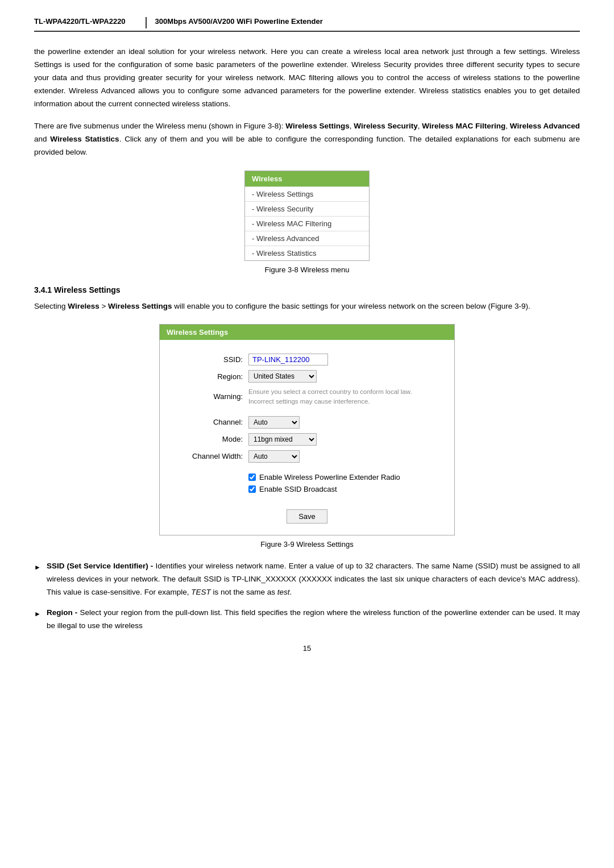  I want to click on wireless-menu-item-advanced: - Wireless Advanced, so click(307, 238).